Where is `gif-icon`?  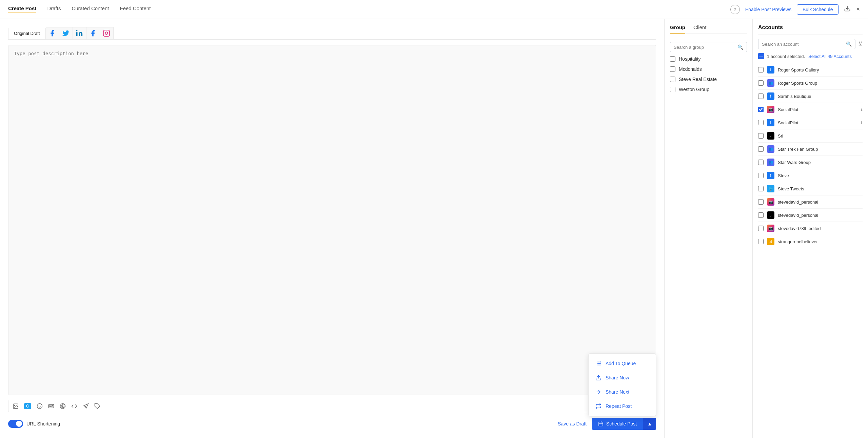
gif-icon is located at coordinates (51, 406).